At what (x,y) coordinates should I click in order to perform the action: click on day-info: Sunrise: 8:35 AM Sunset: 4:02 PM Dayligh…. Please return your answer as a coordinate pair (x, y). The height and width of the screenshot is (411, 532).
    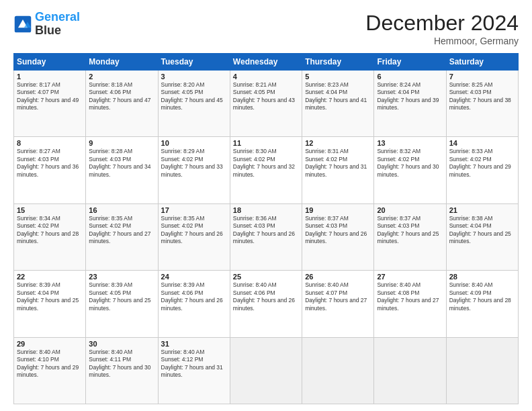
    Looking at the image, I should click on (122, 230).